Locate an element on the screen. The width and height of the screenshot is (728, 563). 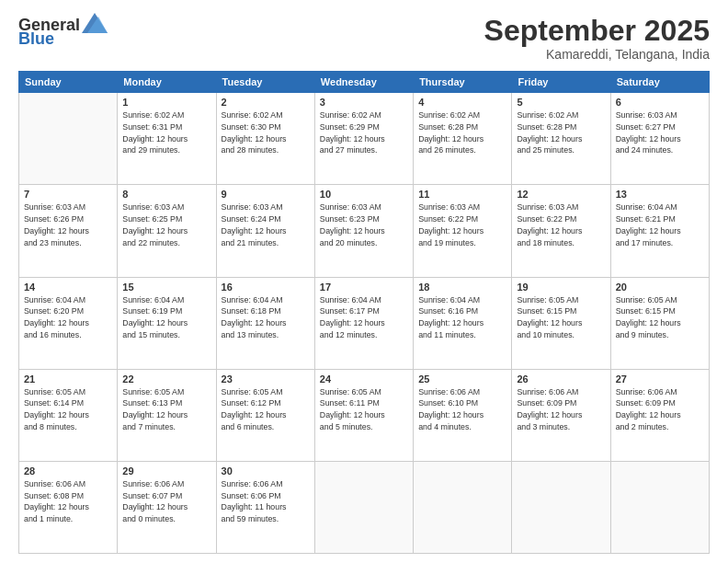
day-info: Sunrise: 6:05 AMSunset: 6:14 PMDaylight:… is located at coordinates (68, 410).